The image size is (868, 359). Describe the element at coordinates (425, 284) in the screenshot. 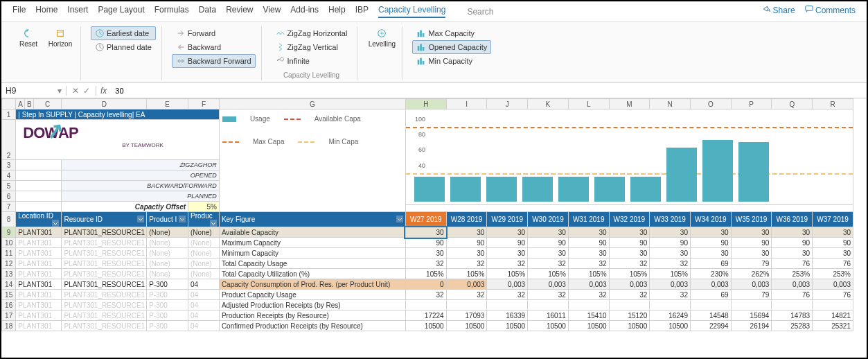

I see `cell-value: 0` at that location.